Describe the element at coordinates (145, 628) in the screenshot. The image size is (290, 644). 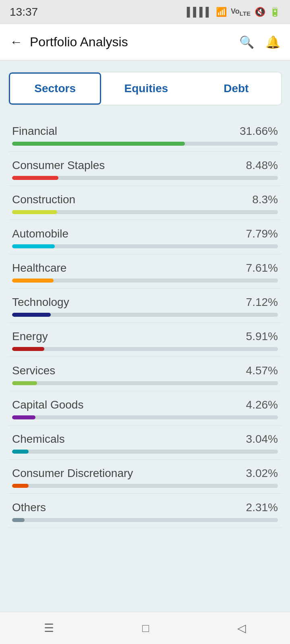
I see `bottom-nav: ☰ □ ◁` at that location.